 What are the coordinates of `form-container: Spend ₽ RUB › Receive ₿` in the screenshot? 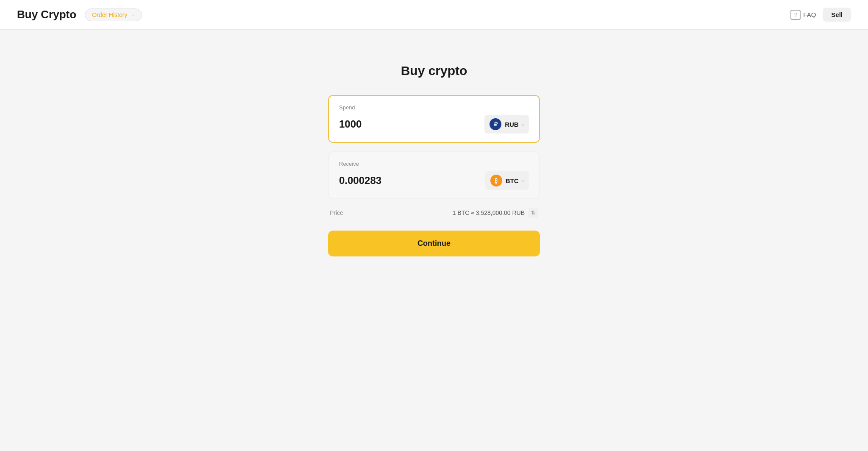 It's located at (434, 175).